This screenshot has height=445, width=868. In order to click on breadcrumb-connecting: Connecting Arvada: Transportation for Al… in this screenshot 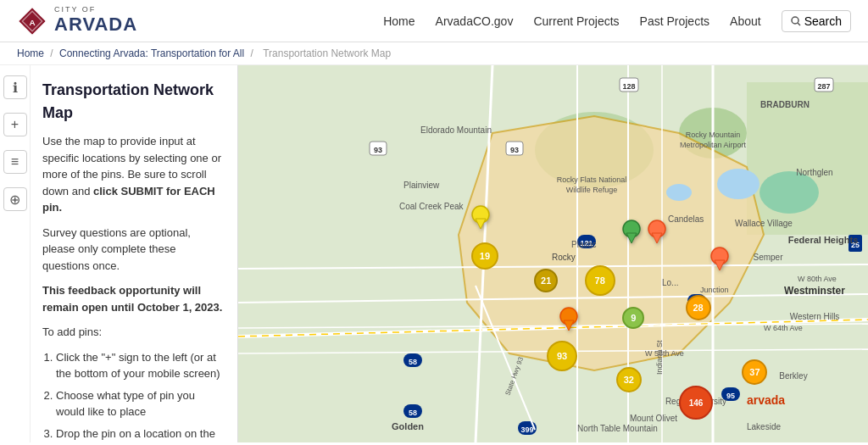, I will do `click(152, 53)`.